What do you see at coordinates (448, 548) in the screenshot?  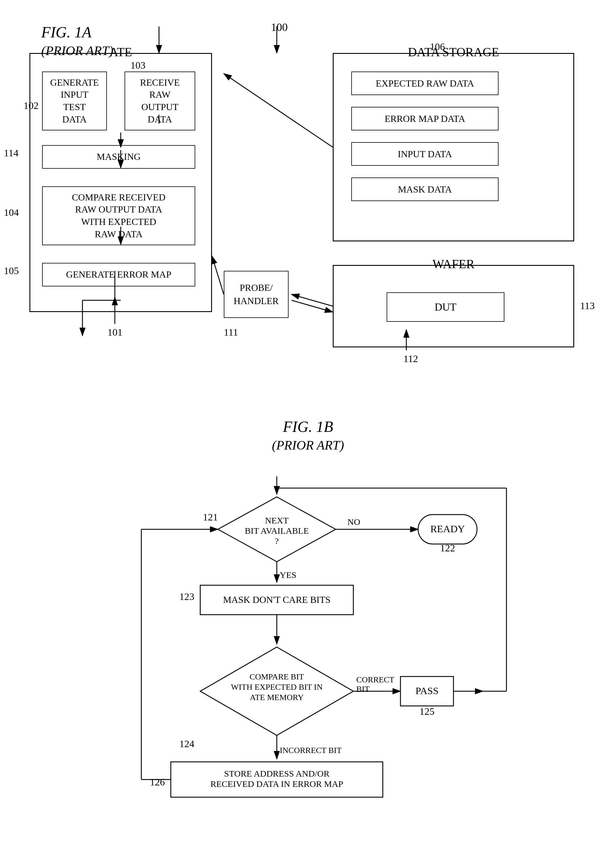 I see `svg-text: 122` at bounding box center [448, 548].